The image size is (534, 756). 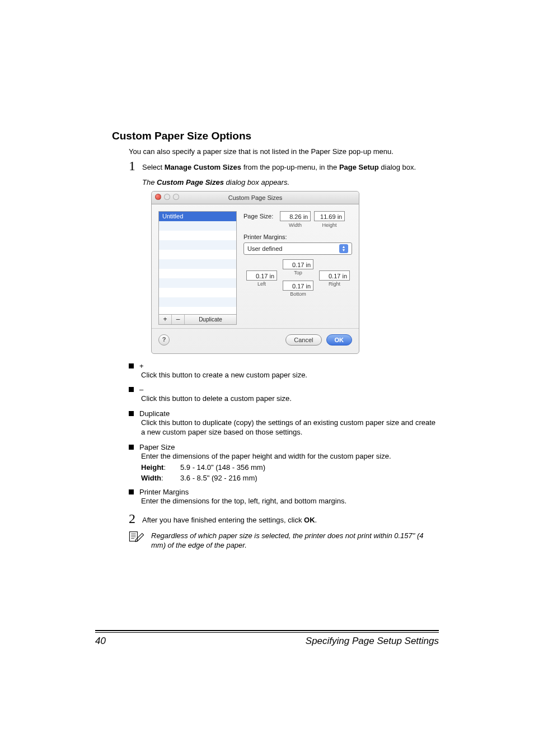 What do you see at coordinates (339, 340) in the screenshot?
I see `ok-button: OK` at bounding box center [339, 340].